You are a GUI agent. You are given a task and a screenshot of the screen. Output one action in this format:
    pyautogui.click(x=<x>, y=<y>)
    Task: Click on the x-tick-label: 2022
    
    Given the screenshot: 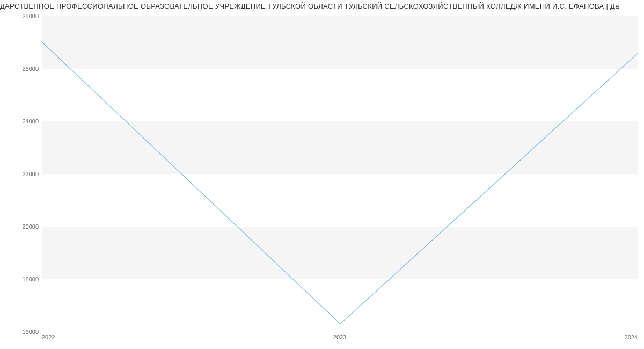 What is the action you would take?
    pyautogui.click(x=48, y=337)
    